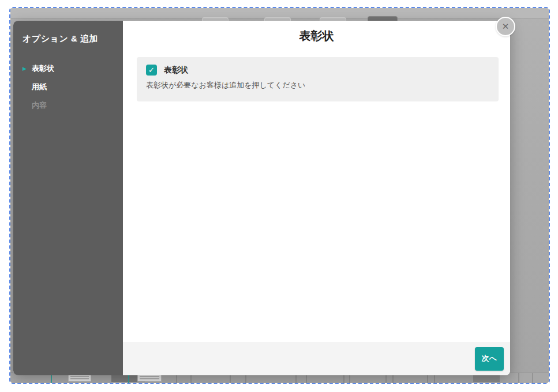  I want to click on close-button: ✕, so click(505, 27).